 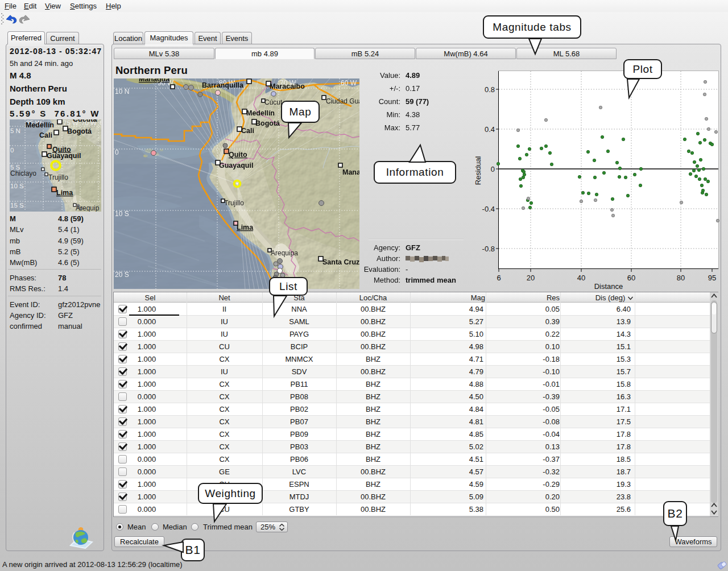 I want to click on svg-text: 5 N, so click(x=15, y=131).